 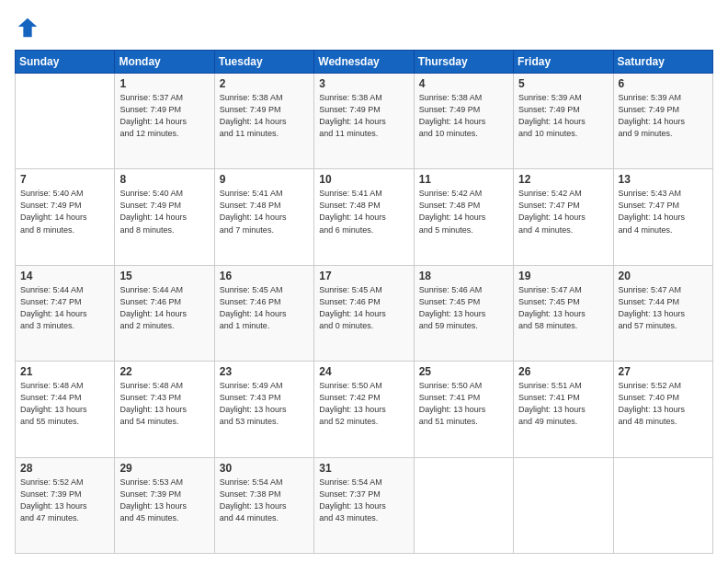 What do you see at coordinates (664, 308) in the screenshot?
I see `day-info: Sunrise: 5:47 AM Sunset: 7:44 PM Dayligh…` at bounding box center [664, 308].